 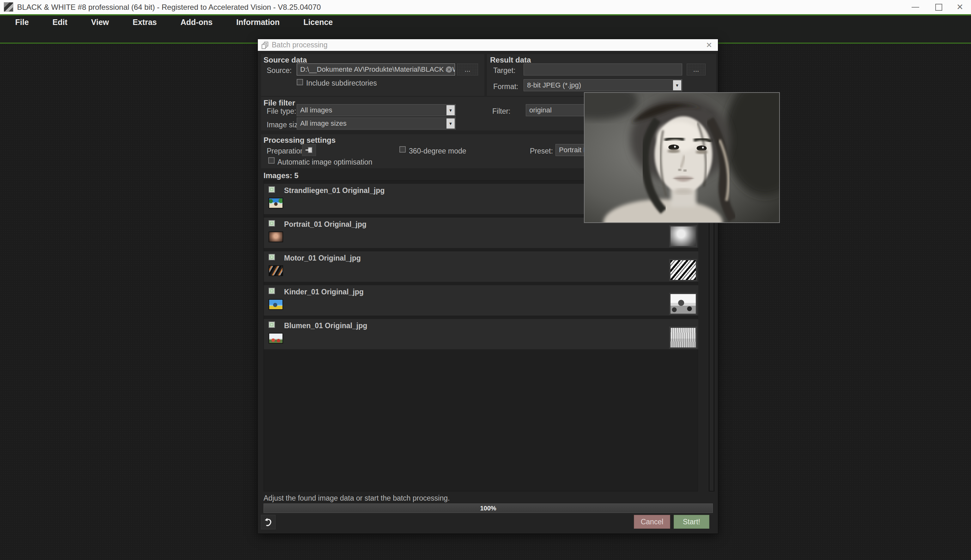 I want to click on format-value: 8-bit JPEG (*.jpg), so click(x=554, y=85).